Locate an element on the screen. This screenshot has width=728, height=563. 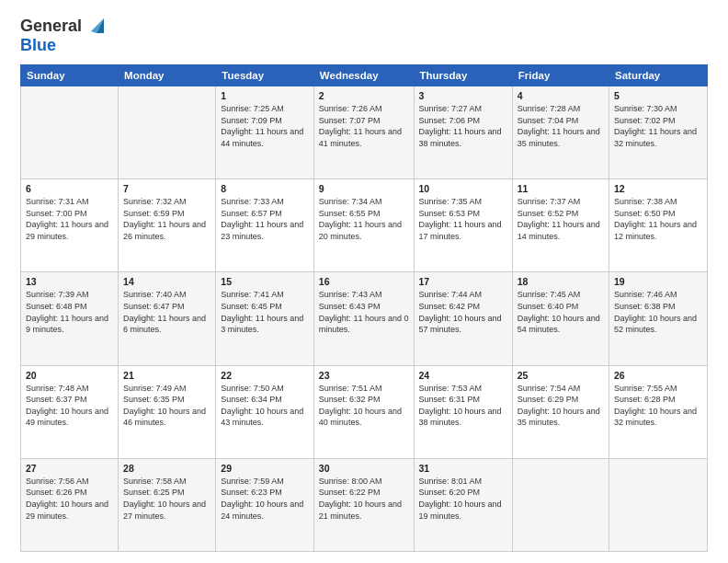
cell-info: Sunrise: 7:50 AM Sunset: 6:34 PM Dayligh… is located at coordinates (265, 406).